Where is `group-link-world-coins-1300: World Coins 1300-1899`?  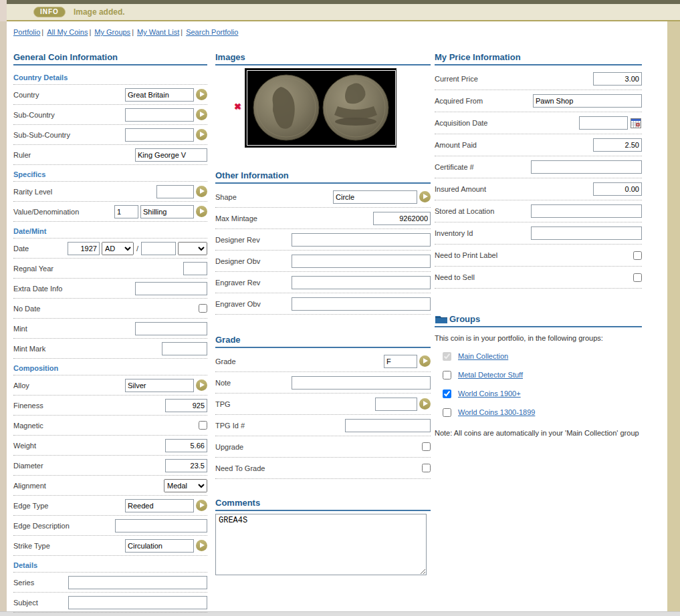 group-link-world-coins-1300: World Coins 1300-1899 is located at coordinates (496, 412).